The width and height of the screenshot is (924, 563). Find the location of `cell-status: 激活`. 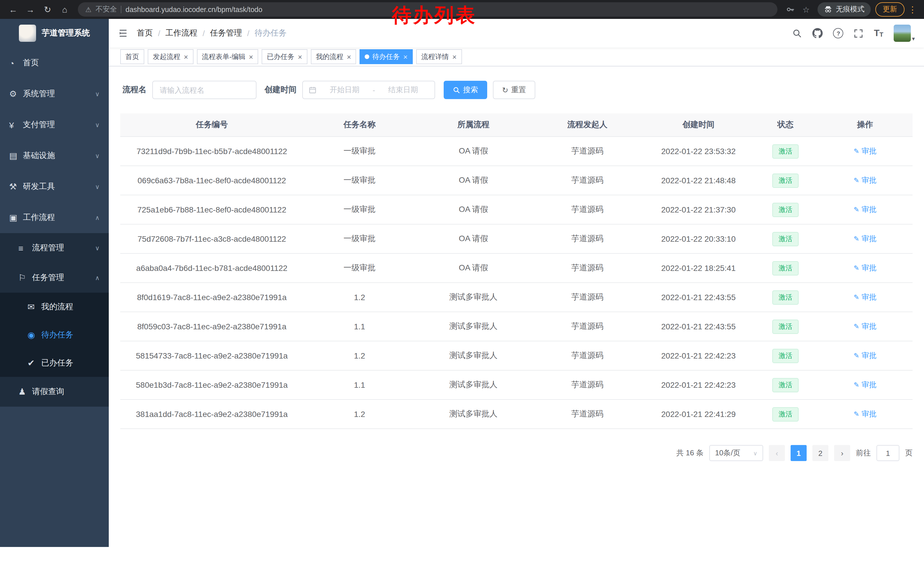

cell-status: 激活 is located at coordinates (785, 268).